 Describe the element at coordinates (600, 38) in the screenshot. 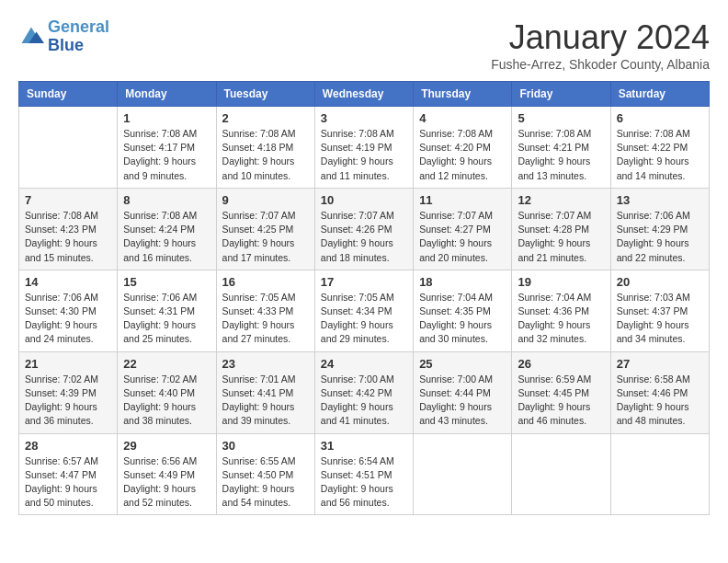

I see `month-title: January 2024` at that location.